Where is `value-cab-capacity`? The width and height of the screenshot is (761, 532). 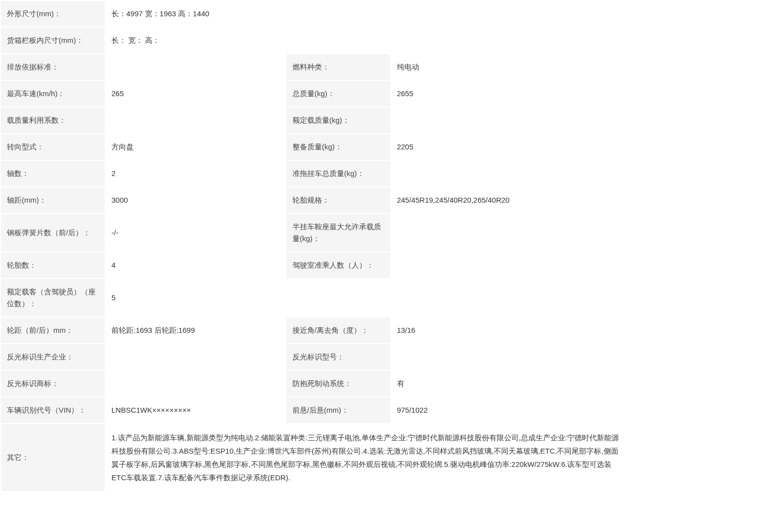
value-cab-capacity is located at coordinates (511, 265).